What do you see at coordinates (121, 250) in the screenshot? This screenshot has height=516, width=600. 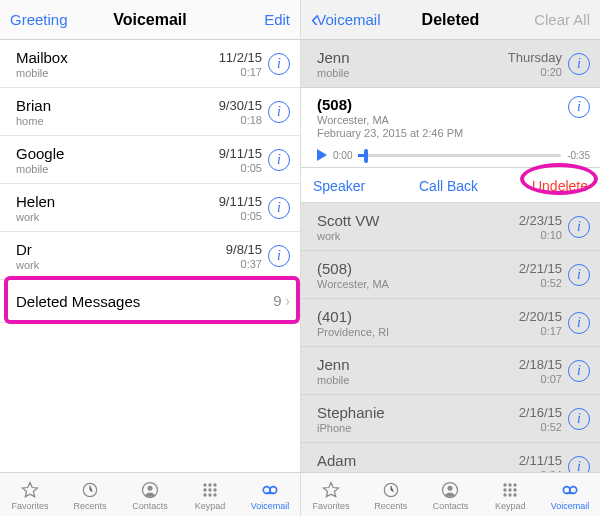 I see `contact-name: Dr` at bounding box center [121, 250].